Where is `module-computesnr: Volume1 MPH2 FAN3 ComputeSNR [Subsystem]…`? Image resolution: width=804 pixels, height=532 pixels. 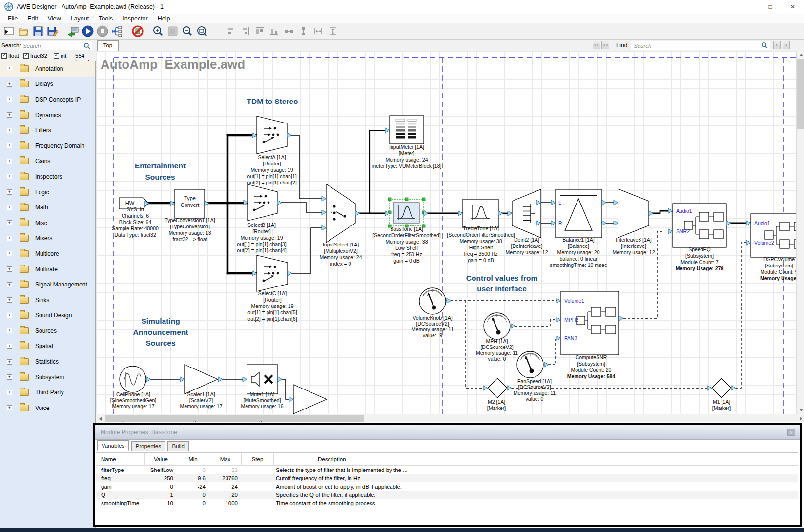 module-computesnr: Volume1 MPH2 FAN3 ComputeSNR [Subsystem]… is located at coordinates (590, 335).